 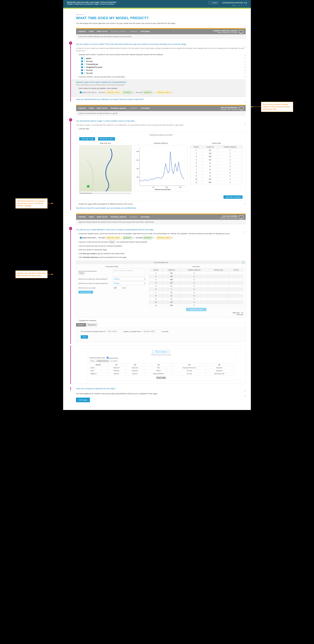 What do you see at coordinates (216, 165) in the screenshot?
I see `section-table-scroll: SectionLength (m)Gradient (degrees)11822…` at bounding box center [216, 165].